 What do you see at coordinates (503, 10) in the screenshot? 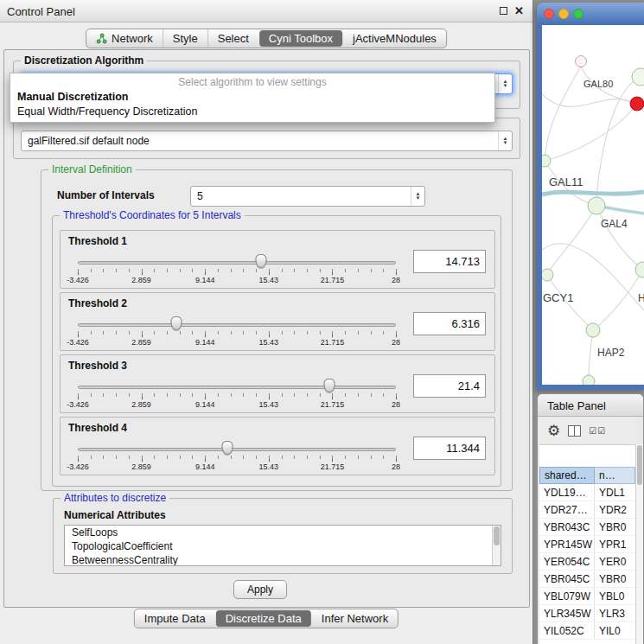
I see `float-window-icon` at bounding box center [503, 10].